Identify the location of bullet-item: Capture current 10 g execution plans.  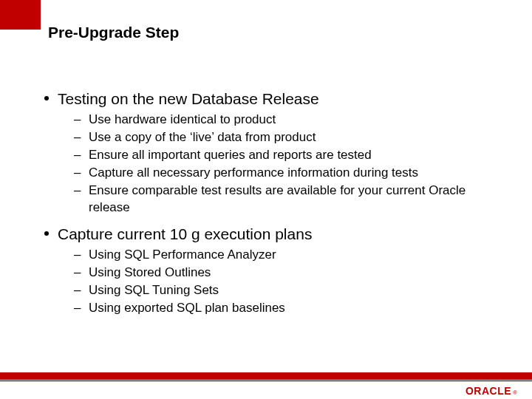
(273, 233).